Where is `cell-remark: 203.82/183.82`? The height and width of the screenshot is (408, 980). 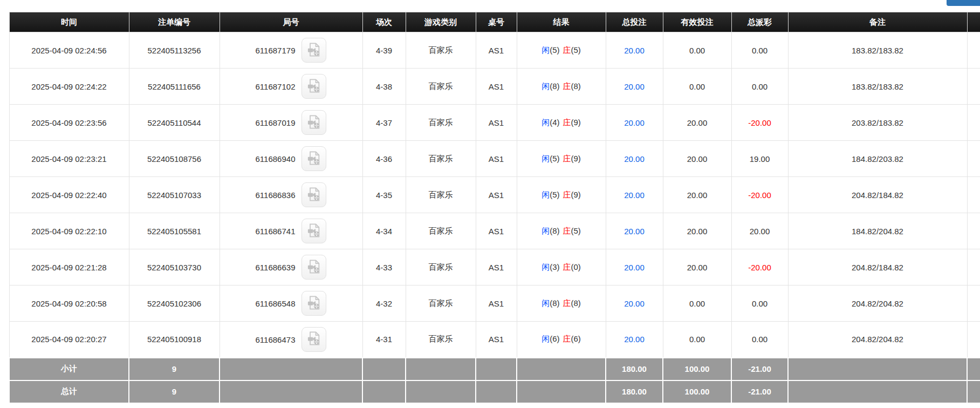 cell-remark: 203.82/183.82 is located at coordinates (878, 123).